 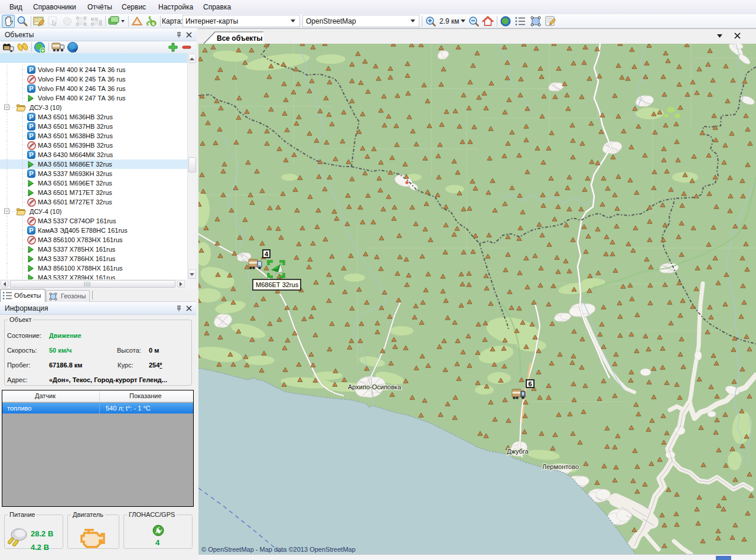 What do you see at coordinates (518, 451) in the screenshot?
I see `svg-text: Джубга` at bounding box center [518, 451].